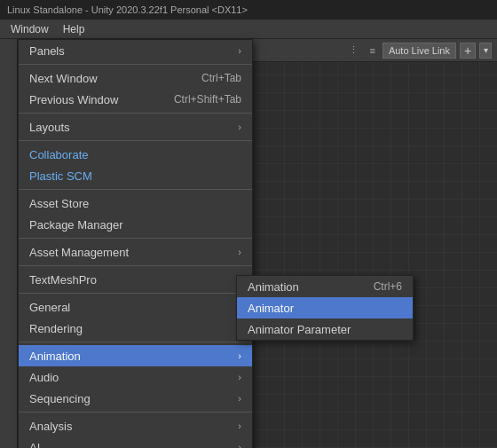 This screenshot has width=497, height=448. I want to click on menu-item-label-package-manager: Package Manager, so click(76, 225).